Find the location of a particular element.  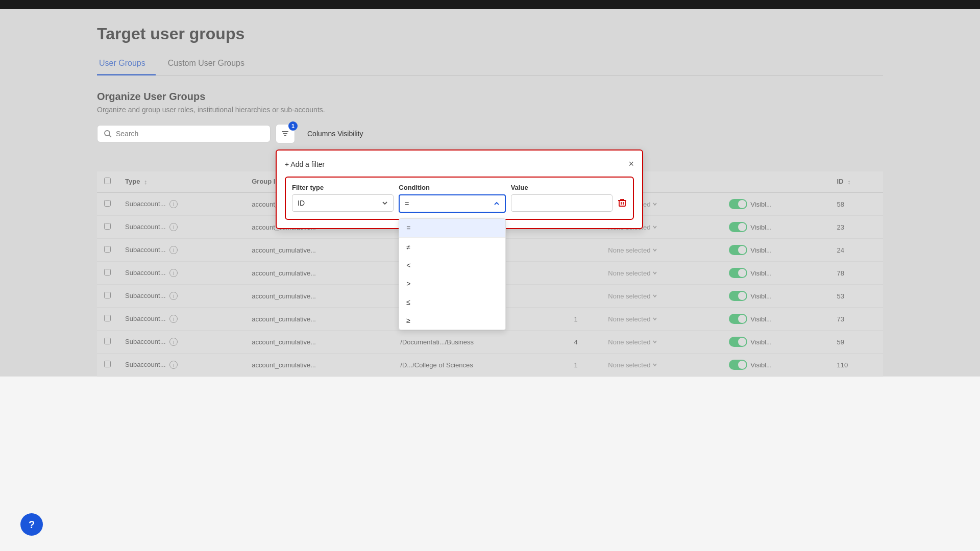

condition-option-lt: < is located at coordinates (452, 265).